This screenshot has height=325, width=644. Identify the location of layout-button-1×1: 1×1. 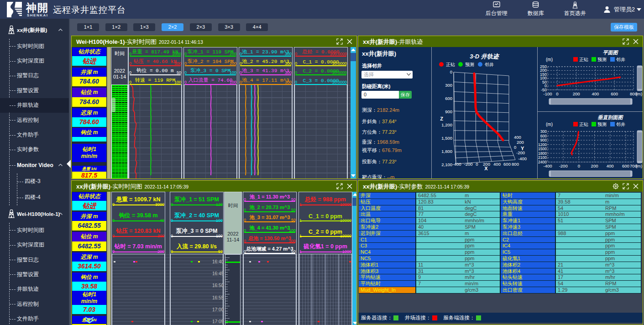
(88, 27).